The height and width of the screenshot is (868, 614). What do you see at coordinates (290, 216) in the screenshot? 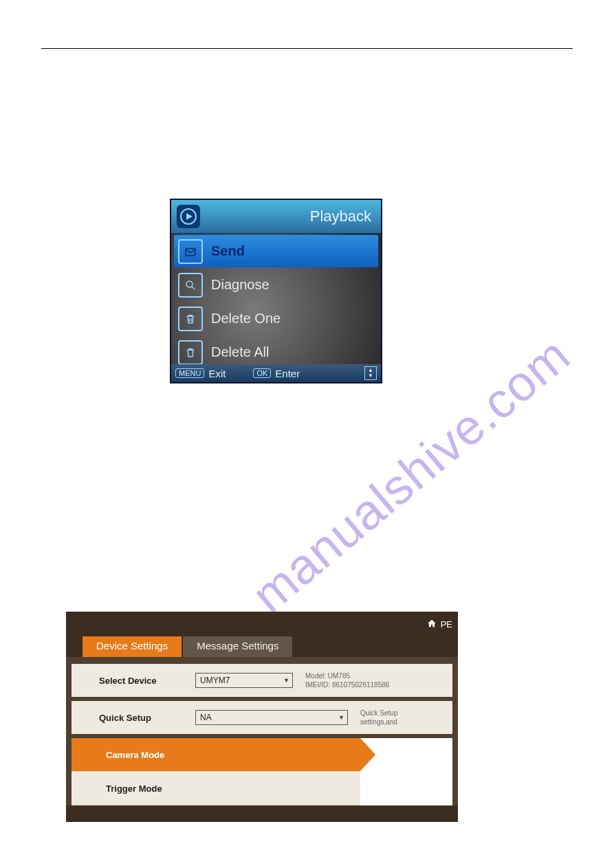
I see `playback-title: Playback` at bounding box center [290, 216].